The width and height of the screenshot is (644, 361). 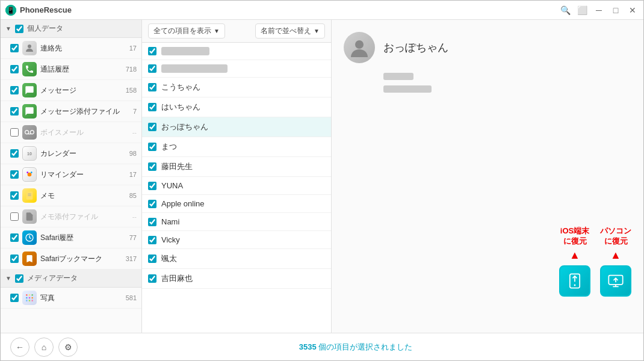 I want to click on restore-pc-arrow-icon, so click(x=616, y=255).